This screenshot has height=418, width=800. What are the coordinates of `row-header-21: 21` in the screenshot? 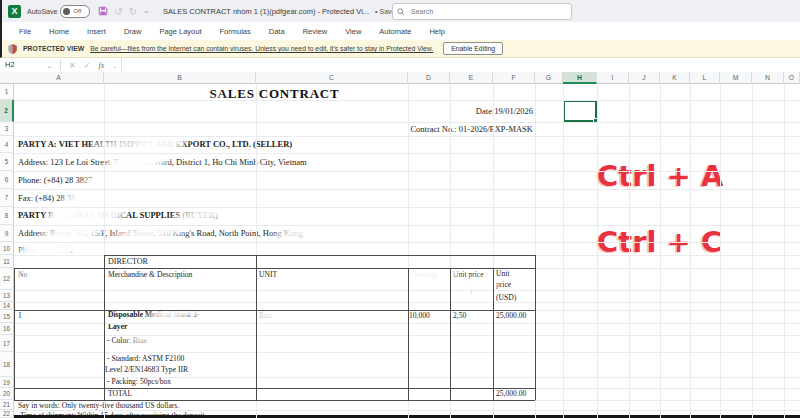 It's located at (7, 405).